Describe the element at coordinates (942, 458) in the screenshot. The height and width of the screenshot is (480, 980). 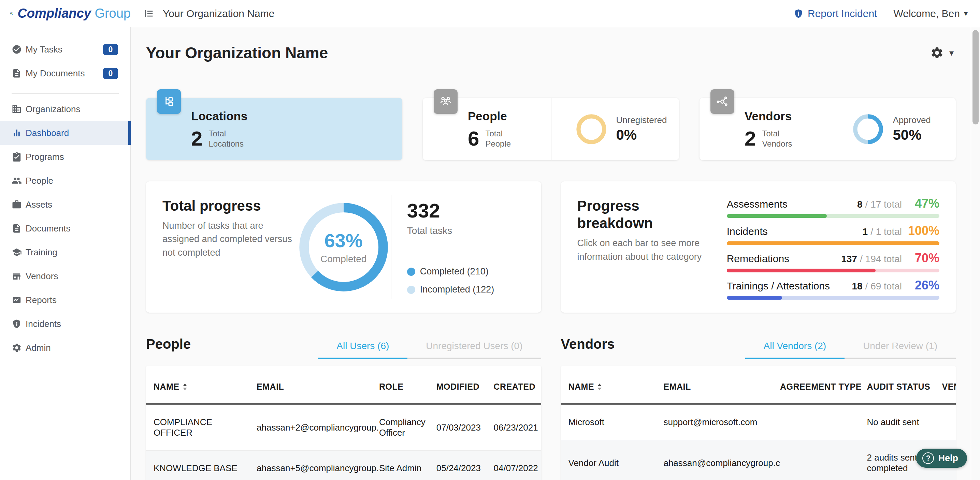
I see `help-button: ? Help` at that location.